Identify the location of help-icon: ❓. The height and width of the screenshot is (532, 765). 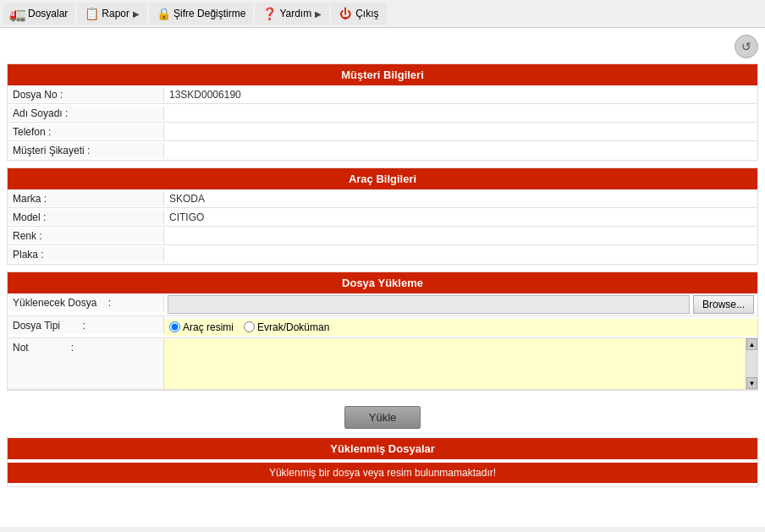
(269, 14).